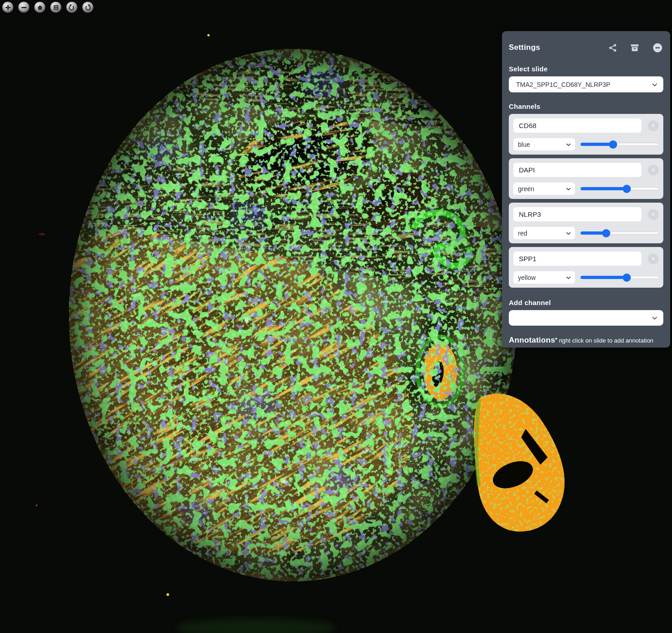  Describe the element at coordinates (544, 145) in the screenshot. I see `channel-color-select: blue` at that location.